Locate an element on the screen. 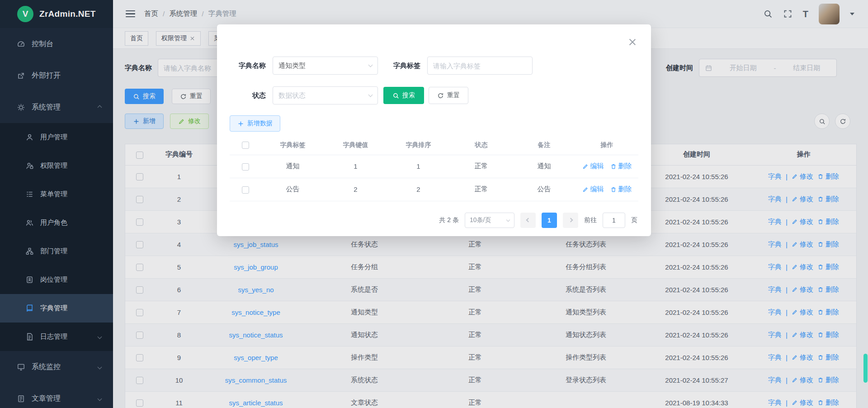 This screenshot has height=408, width=868. status-select-placeholder: 数据状态 is located at coordinates (292, 96).